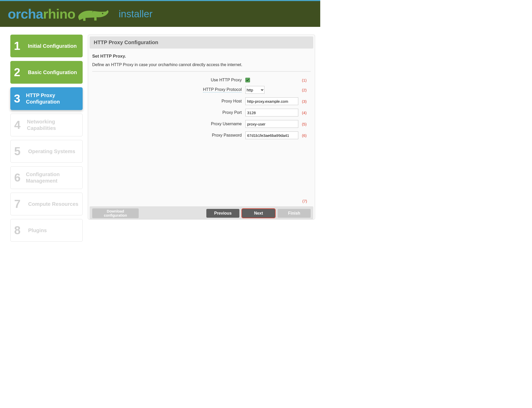 The width and height of the screenshot is (532, 408). I want to click on annotation-6: (6), so click(306, 135).